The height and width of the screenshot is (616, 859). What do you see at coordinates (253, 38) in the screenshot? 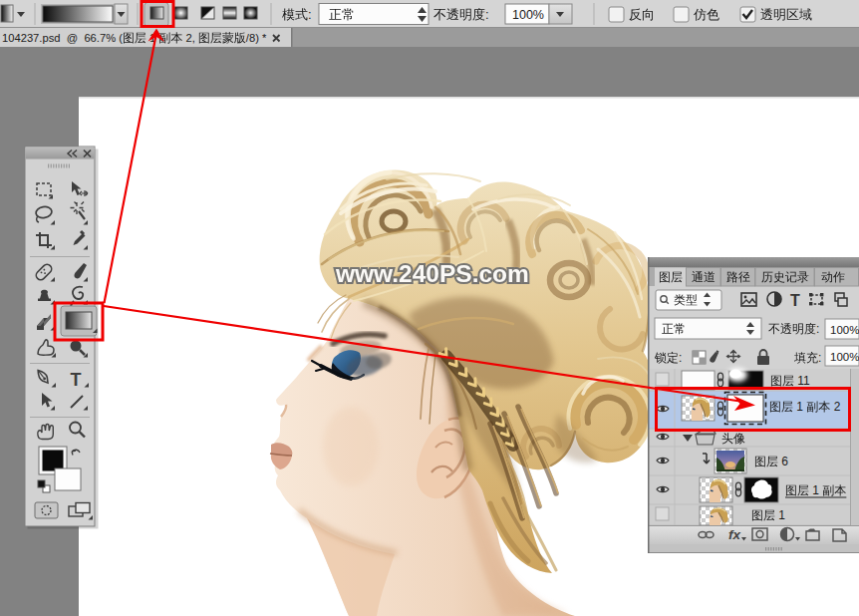
I see `svg-text: /8)` at bounding box center [253, 38].